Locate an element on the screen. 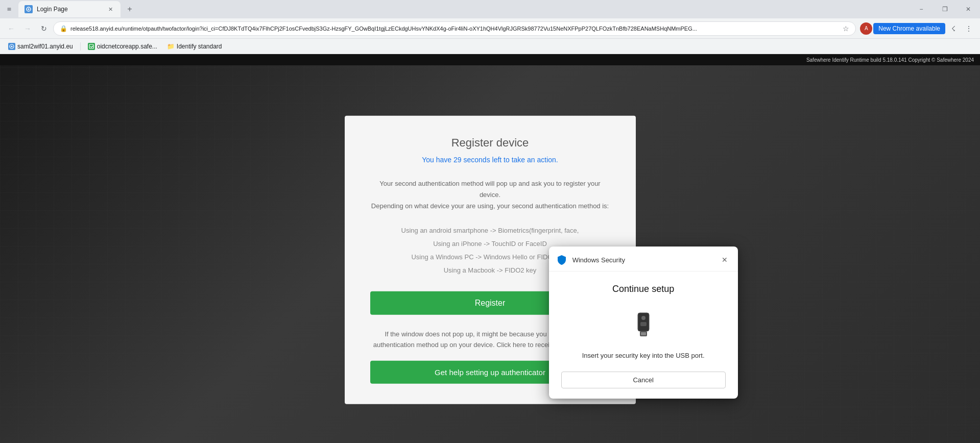 The width and height of the screenshot is (980, 443). dialog-instruction: Insert your security key into the USB po… is located at coordinates (643, 355).